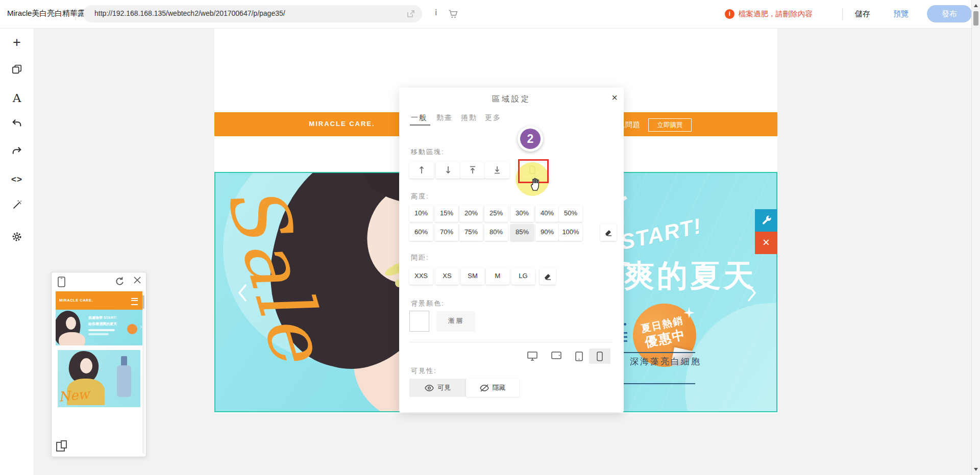 The height and width of the screenshot is (475, 980). Describe the element at coordinates (137, 280) in the screenshot. I see `close-icon` at that location.